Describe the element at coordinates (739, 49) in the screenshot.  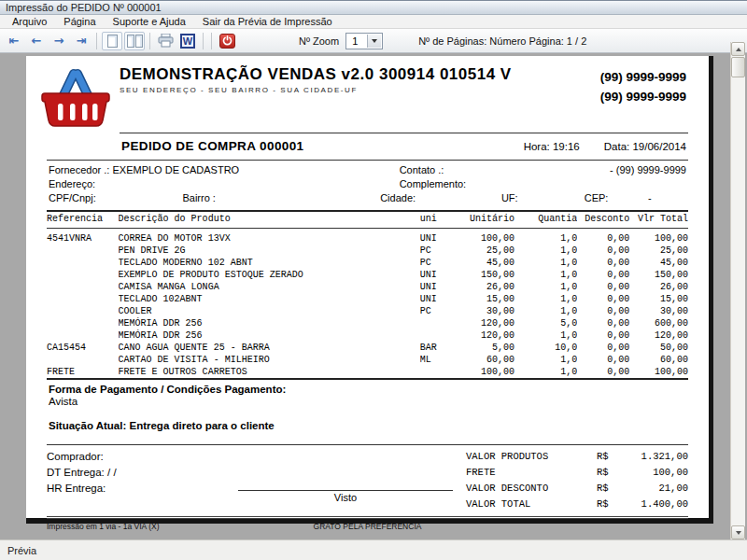
I see `arrow-up-icon` at that location.